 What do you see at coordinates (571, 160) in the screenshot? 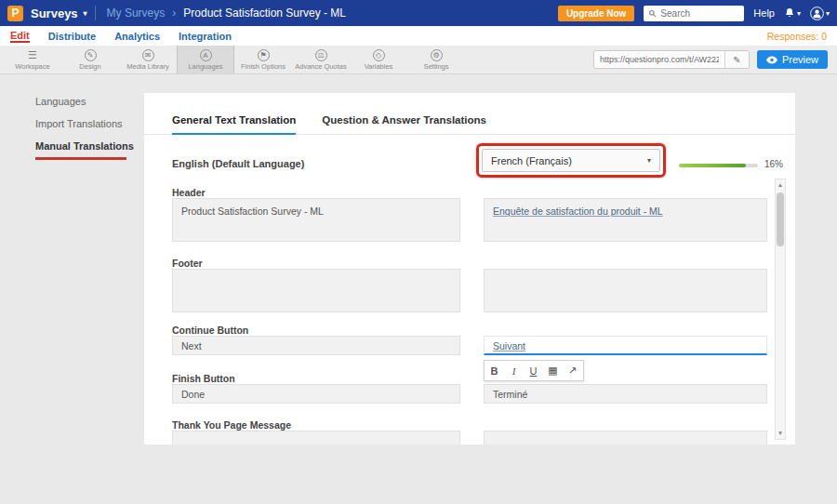
I see `target-language-dropdown: French (Français) ▾` at bounding box center [571, 160].